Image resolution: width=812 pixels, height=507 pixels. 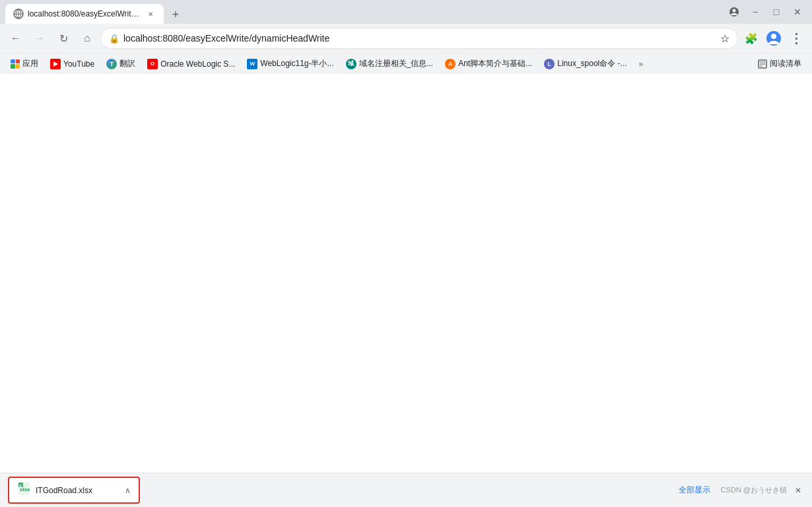 What do you see at coordinates (406, 490) in the screenshot?
I see `download-bar: xlsx X ITGodRoad.xlsx ∧ 全部显示 CSDN @おうせき槙…` at bounding box center [406, 490].